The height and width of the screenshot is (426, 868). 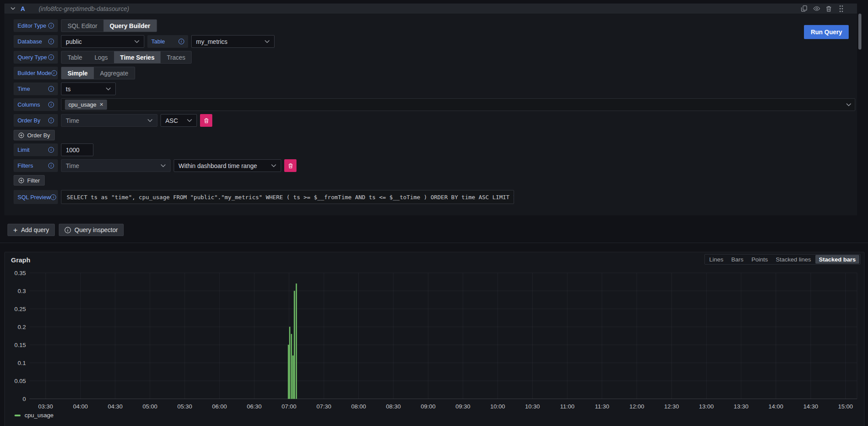 I want to click on filter-condition-select: Within dashboard time range, so click(x=227, y=166).